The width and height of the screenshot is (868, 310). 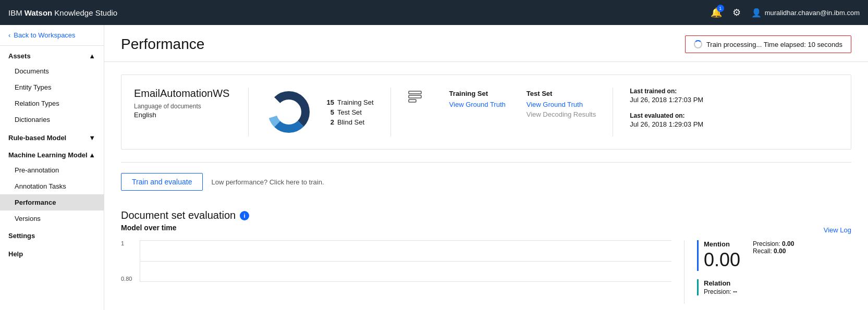 I want to click on mention-metric: Mention 0.00 Precision: 0.00 Recall:, so click(x=768, y=255).